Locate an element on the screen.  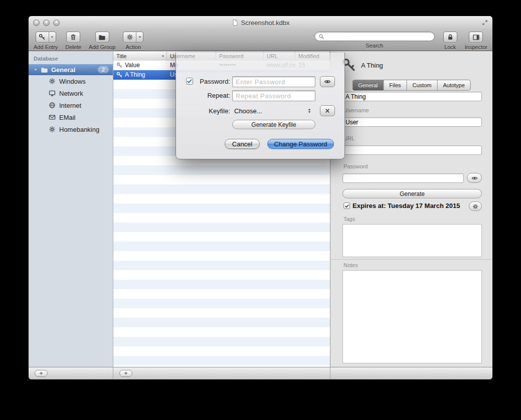
generate-keyfile-button: Generate Keyfile is located at coordinates (274, 124).